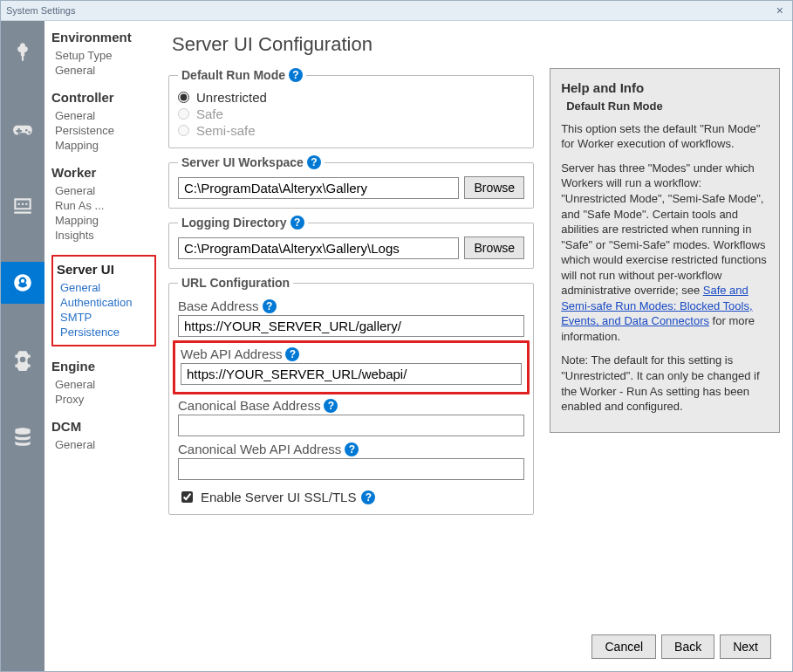 Image resolution: width=793 pixels, height=672 pixels. What do you see at coordinates (476, 45) in the screenshot?
I see `page-title: Server UI Configuration` at bounding box center [476, 45].